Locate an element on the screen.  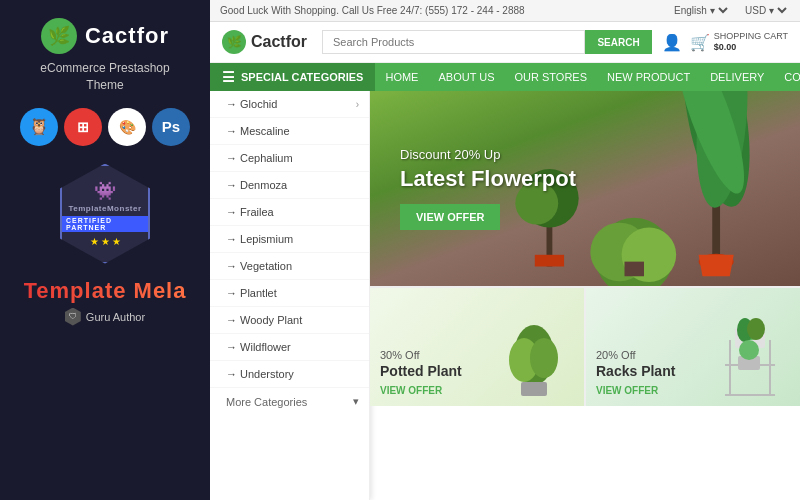
promo-content-2: 20% Off Racks Plant VIEW OFFER is located at coordinates (693, 372).